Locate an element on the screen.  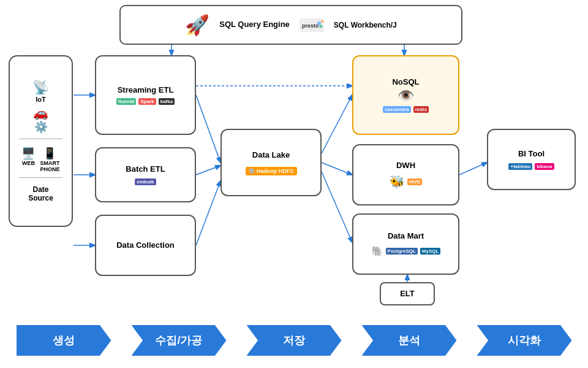
sql-query-engine-box: 🚀 SQL Query Engine presto SQL Workbench/… is located at coordinates (291, 25).